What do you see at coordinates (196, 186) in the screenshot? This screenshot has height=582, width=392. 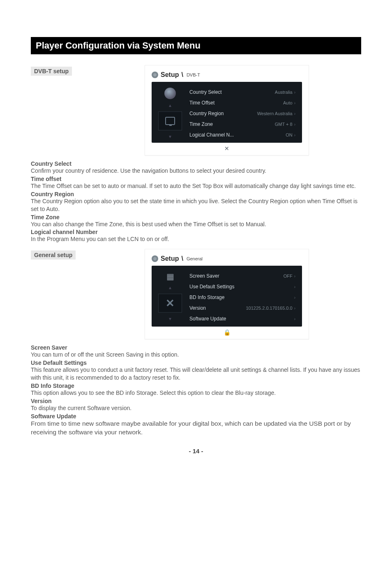 I see `paragraph: The Time Offset can be set to auto or ma…` at bounding box center [196, 186].